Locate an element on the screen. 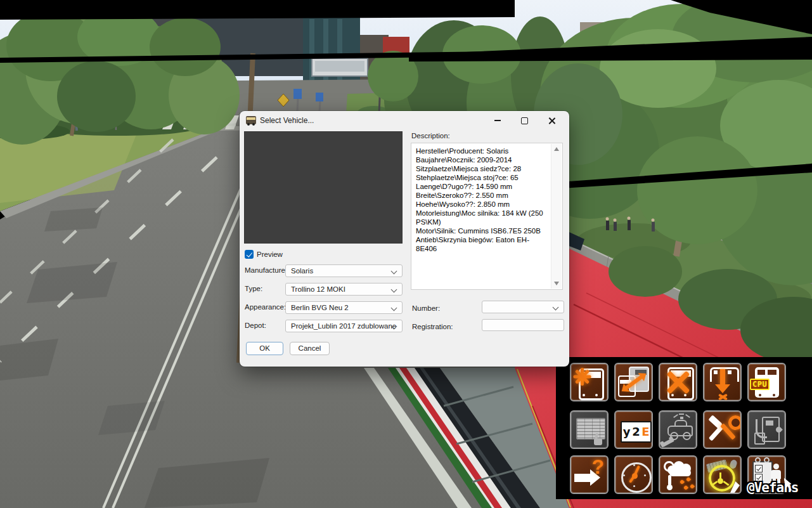  watermark: @Vefans is located at coordinates (773, 488).